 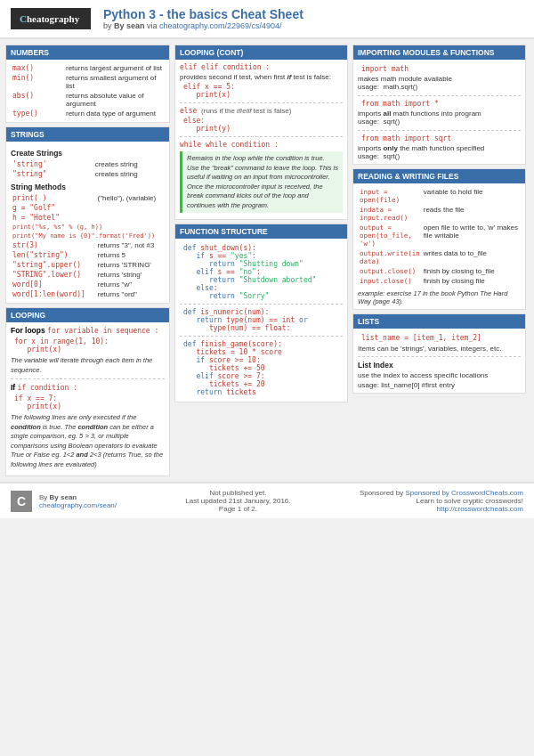 I want to click on footer-author-block: By By sean cheatography.com/sean/, so click(x=78, y=501).